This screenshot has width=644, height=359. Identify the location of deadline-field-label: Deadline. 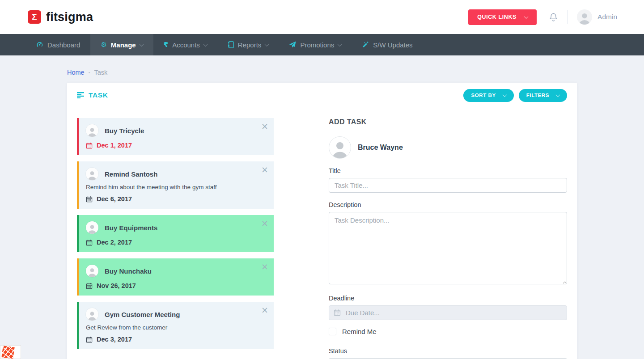
(448, 298).